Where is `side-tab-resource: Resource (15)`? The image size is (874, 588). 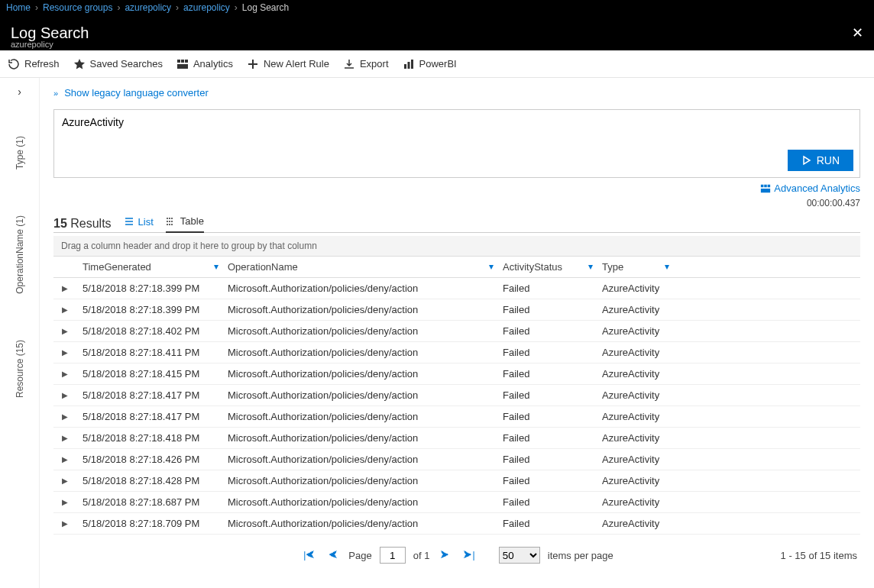 side-tab-resource: Resource (15) is located at coordinates (20, 369).